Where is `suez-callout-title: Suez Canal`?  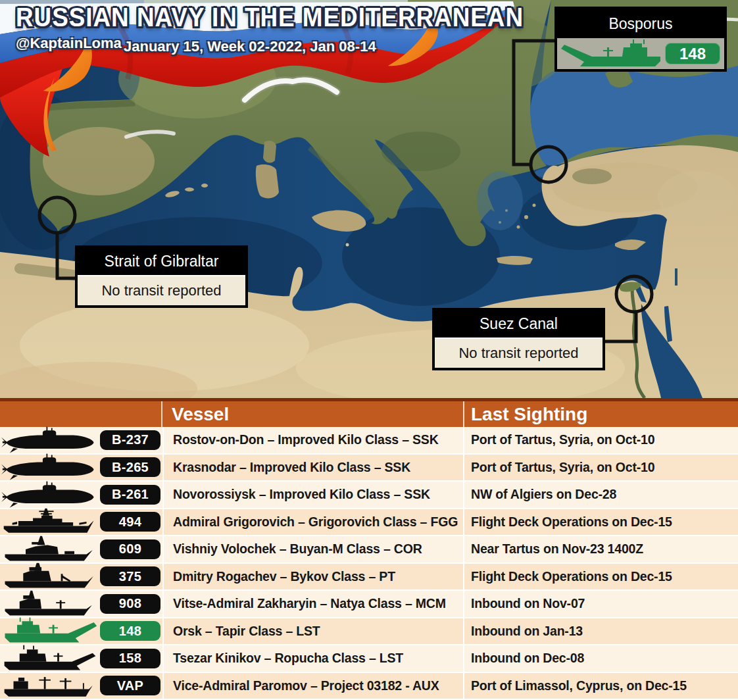 suez-callout-title: Suez Canal is located at coordinates (518, 324).